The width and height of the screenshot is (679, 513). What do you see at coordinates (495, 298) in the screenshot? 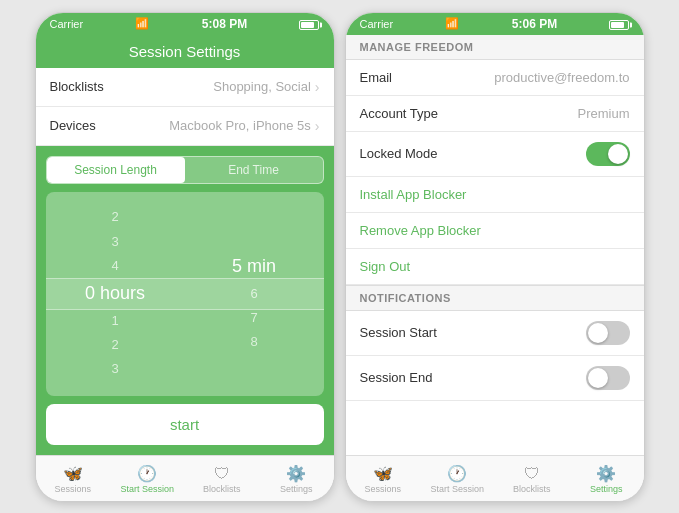
I see `notifications-header: NOTIFICATIONS` at bounding box center [495, 298].